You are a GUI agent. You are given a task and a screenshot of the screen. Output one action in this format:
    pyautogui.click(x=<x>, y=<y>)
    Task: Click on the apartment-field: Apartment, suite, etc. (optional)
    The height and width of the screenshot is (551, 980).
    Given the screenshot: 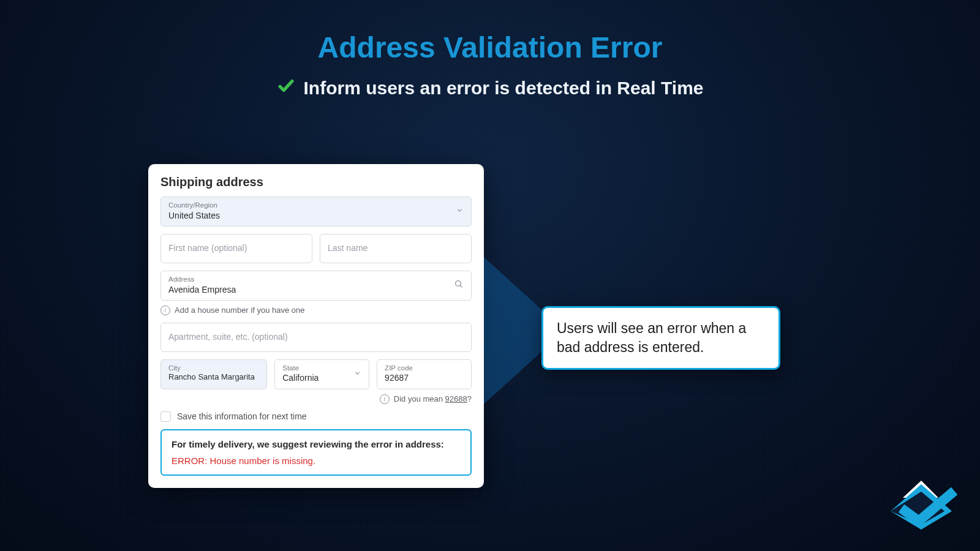 What is the action you would take?
    pyautogui.click(x=316, y=337)
    